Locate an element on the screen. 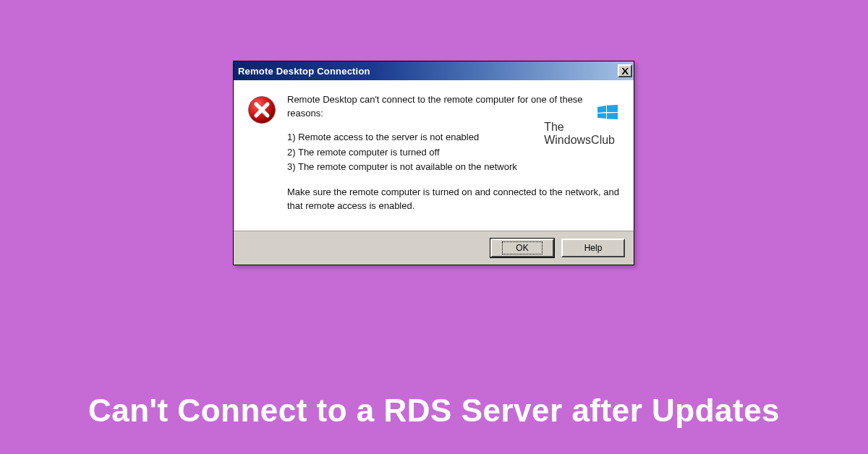 The image size is (868, 454). ok-button: OK is located at coordinates (522, 248).